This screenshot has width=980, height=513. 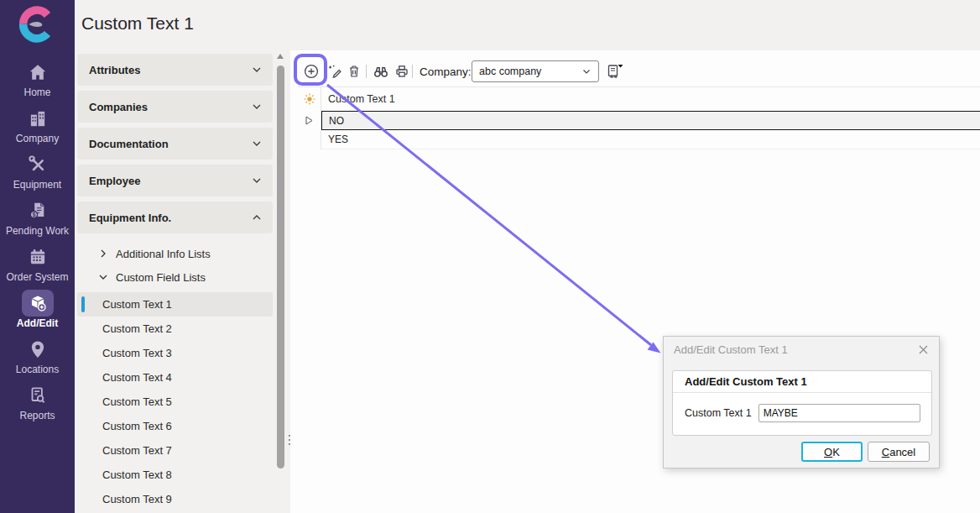 I want to click on tree-item-additional-info-lists: Additional Info Lists, so click(x=175, y=254).